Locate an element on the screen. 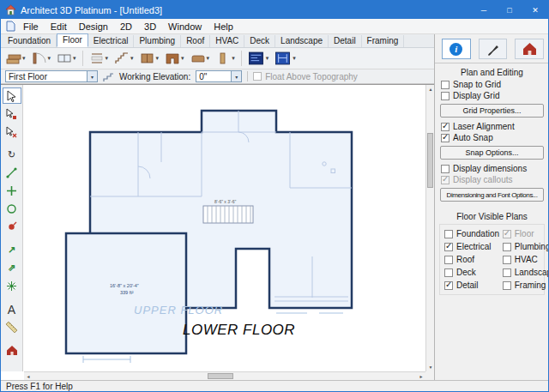 This screenshot has width=549, height=392. window-controls: ─ □ ✕ is located at coordinates (510, 10).